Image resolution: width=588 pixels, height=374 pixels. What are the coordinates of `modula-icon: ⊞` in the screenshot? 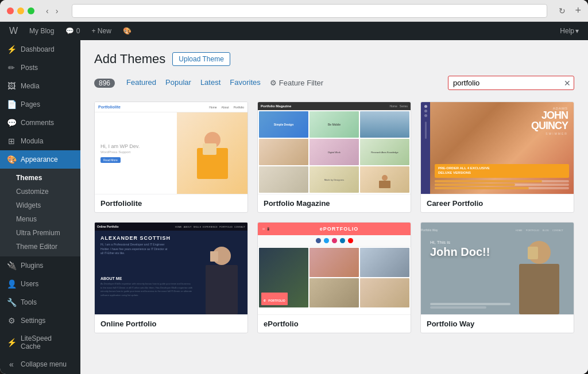 It's located at (11, 141).